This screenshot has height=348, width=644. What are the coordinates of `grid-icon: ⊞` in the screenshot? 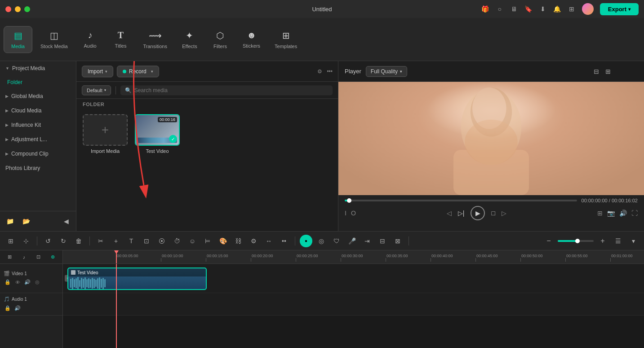 It's located at (572, 9).